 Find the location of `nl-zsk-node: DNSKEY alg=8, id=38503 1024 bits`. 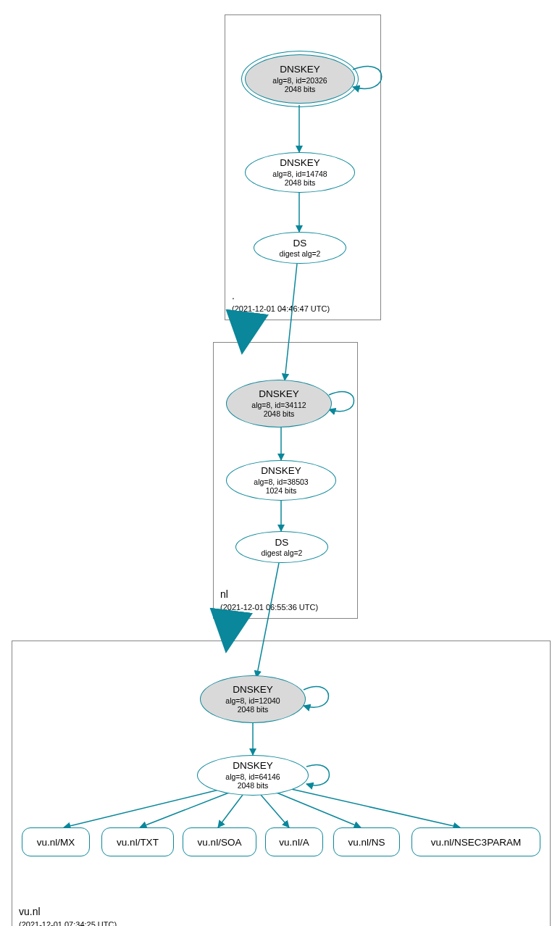

nl-zsk-node: DNSKEY alg=8, id=38503 1024 bits is located at coordinates (281, 480).